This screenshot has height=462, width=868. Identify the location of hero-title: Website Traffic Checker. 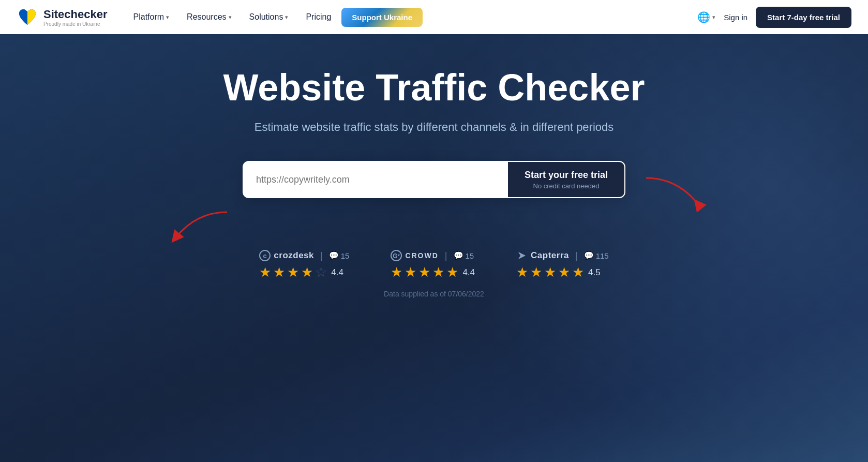
(435, 88).